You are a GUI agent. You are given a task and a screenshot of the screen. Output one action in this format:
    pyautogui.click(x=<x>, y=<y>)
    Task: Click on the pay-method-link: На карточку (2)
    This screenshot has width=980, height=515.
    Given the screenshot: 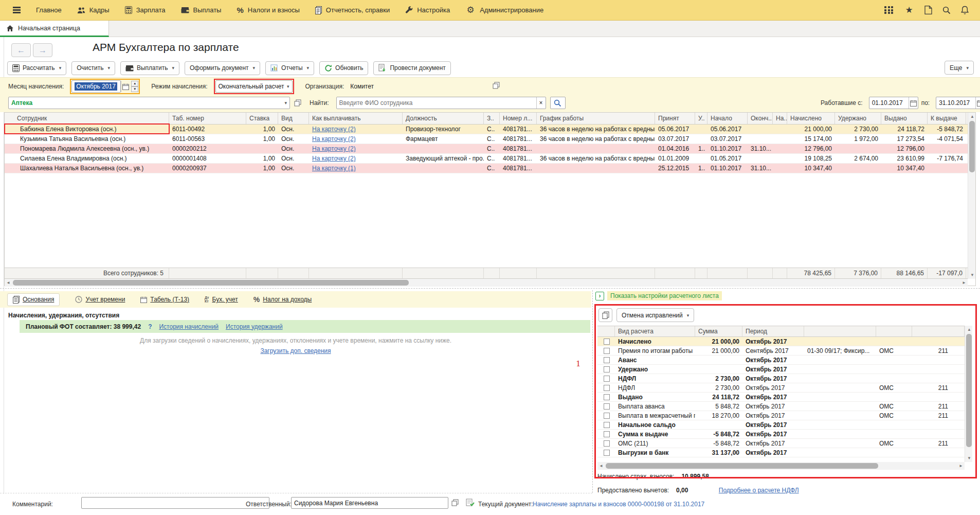 What is the action you would take?
    pyautogui.click(x=334, y=129)
    